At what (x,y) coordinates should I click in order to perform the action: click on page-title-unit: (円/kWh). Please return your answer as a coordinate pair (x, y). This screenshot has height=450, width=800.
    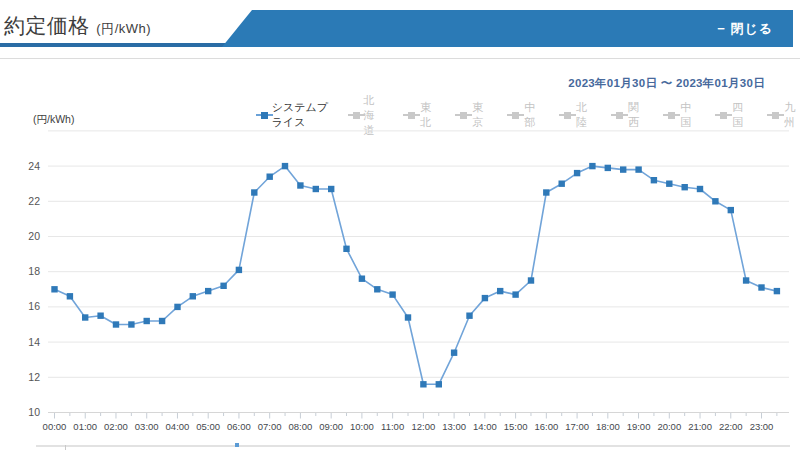
    Looking at the image, I should click on (124, 28).